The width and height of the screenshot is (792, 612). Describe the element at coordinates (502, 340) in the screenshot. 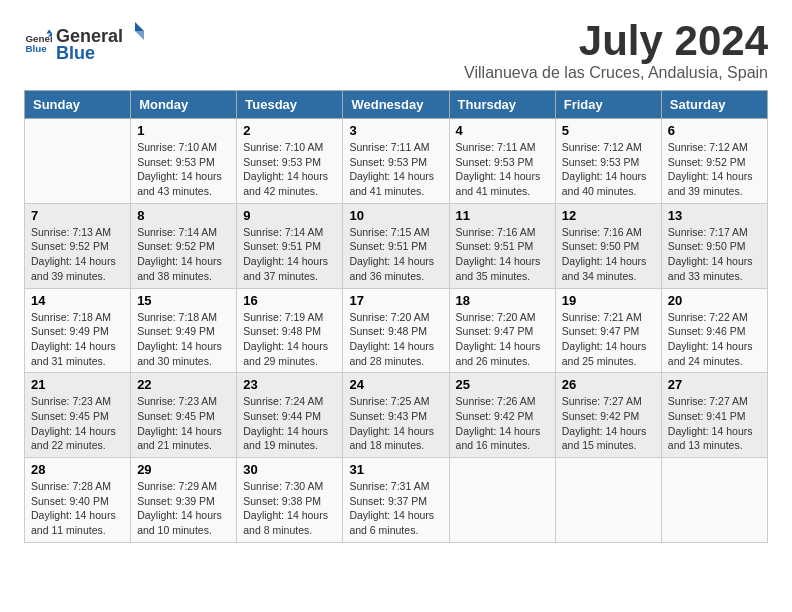

I see `cell-info: Sunrise: 7:20 AM Sunset: 9:47 PM Dayligh…` at that location.